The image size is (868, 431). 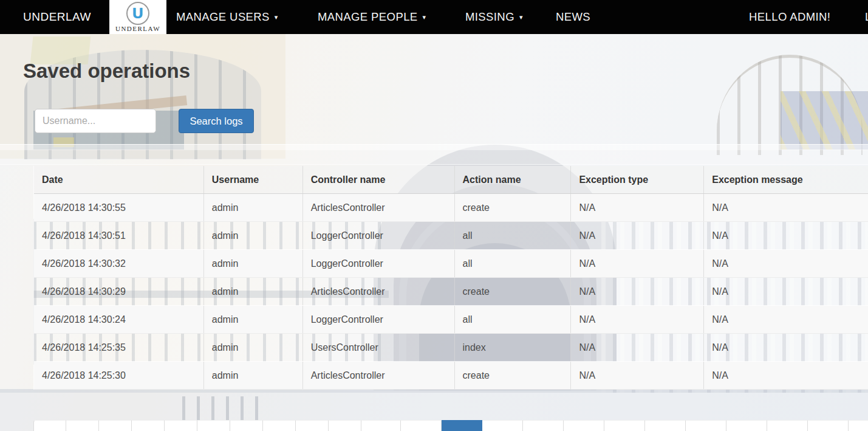 What do you see at coordinates (95, 121) in the screenshot?
I see `username-search-input` at bounding box center [95, 121].